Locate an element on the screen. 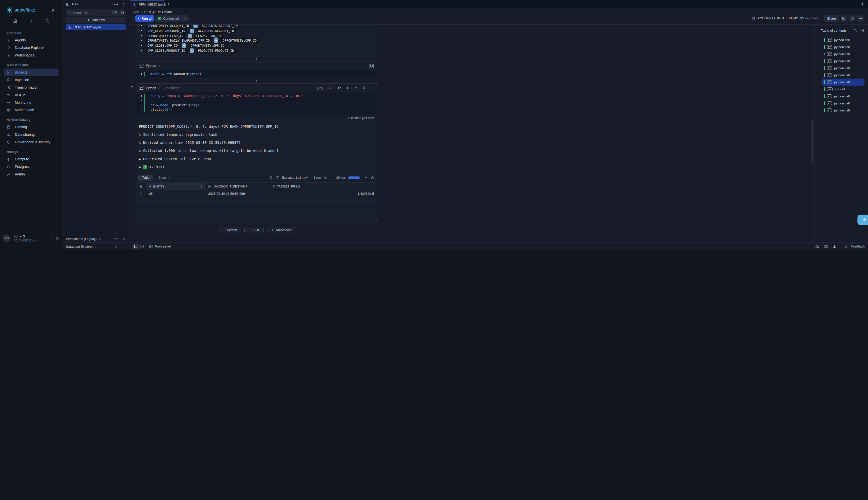 This screenshot has width=868, height=500. column-menu-icon: ⋮ is located at coordinates (201, 186).